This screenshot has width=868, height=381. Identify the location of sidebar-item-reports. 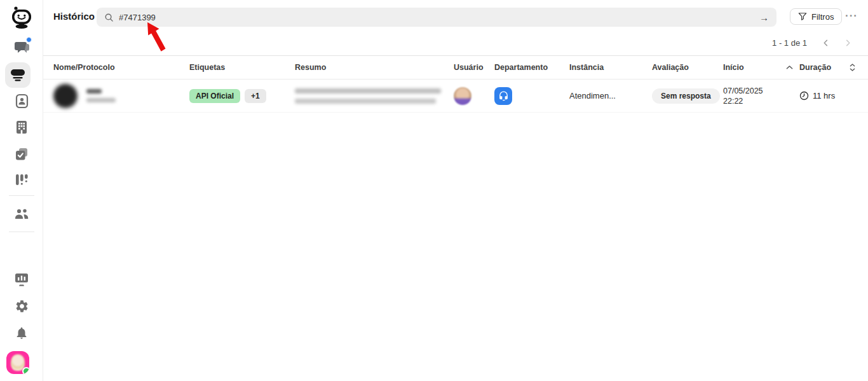
(22, 181).